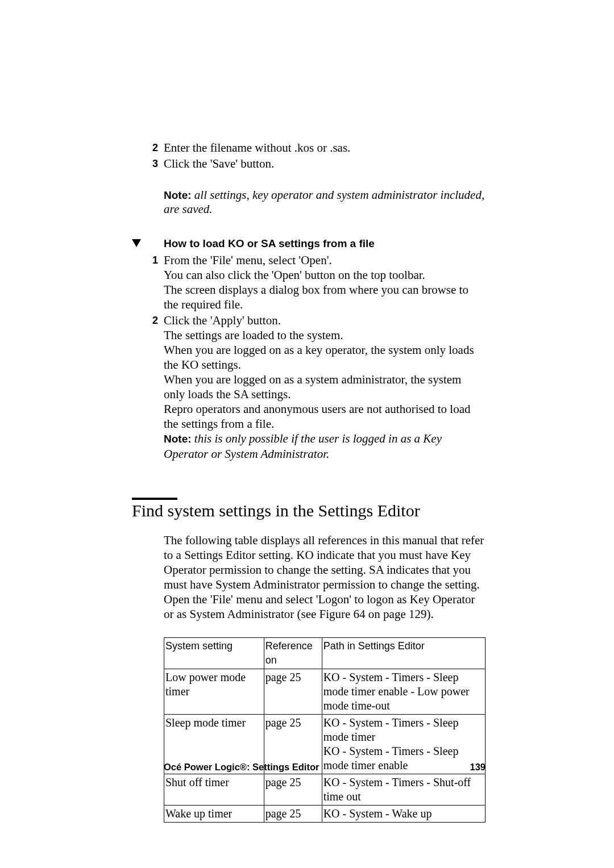 Image resolution: width=614 pixels, height=868 pixels. What do you see at coordinates (325, 416) in the screenshot?
I see `step-line: Repro operators and anonymous users are …` at bounding box center [325, 416].